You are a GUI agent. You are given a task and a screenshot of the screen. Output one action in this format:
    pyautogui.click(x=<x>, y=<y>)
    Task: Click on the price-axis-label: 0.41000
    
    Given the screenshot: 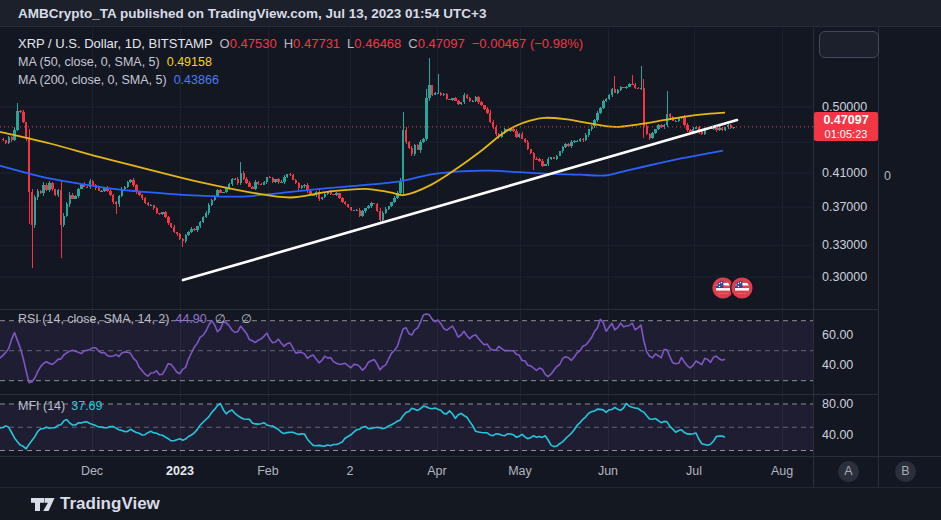 What is the action you would take?
    pyautogui.click(x=844, y=174)
    